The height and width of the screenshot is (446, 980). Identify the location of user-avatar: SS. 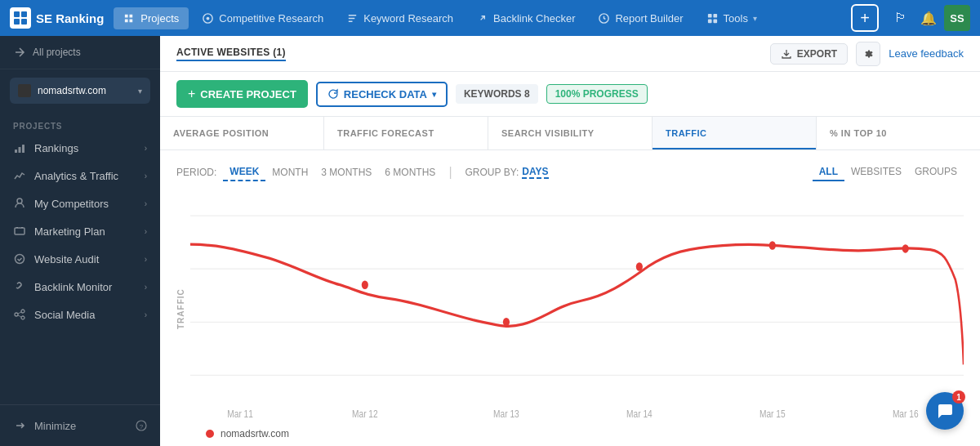
(957, 18).